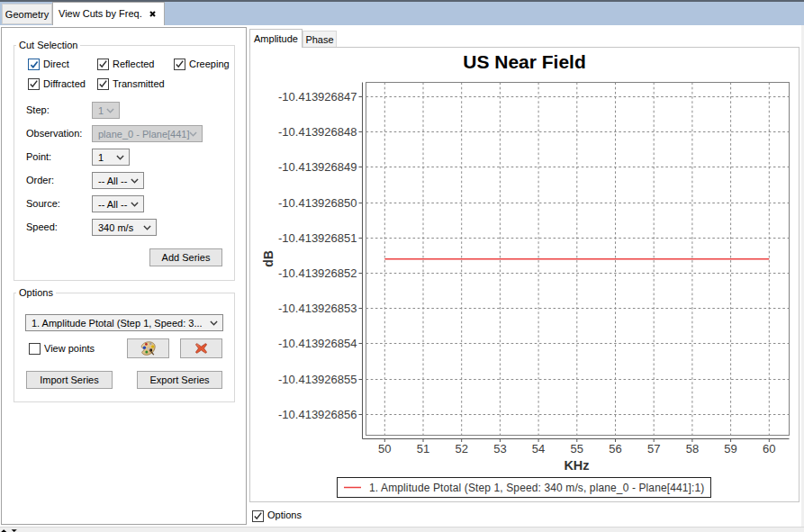  I want to click on svg-text: 57, so click(654, 448).